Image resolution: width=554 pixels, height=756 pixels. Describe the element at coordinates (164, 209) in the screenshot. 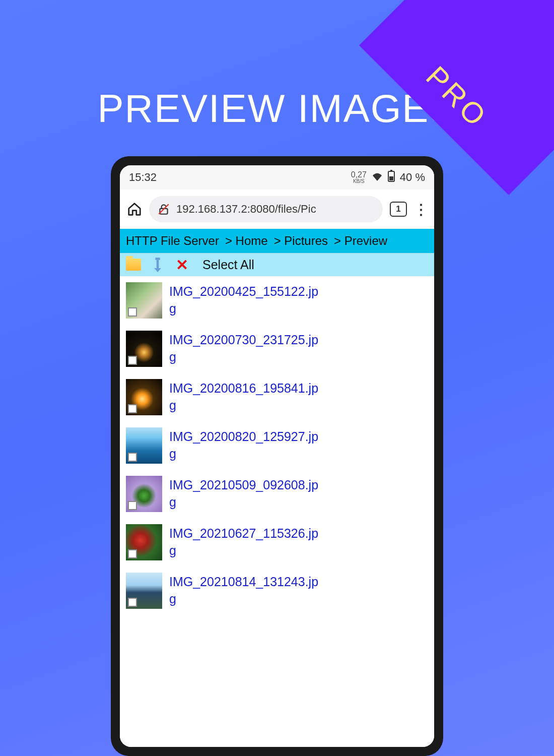

I see `insecure-lock-icon` at that location.